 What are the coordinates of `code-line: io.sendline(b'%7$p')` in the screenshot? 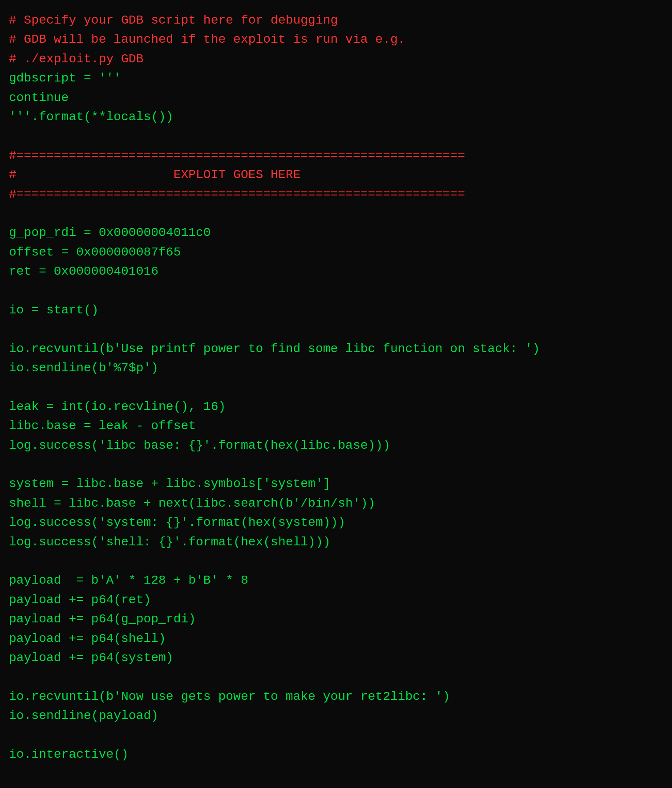 It's located at (336, 368).